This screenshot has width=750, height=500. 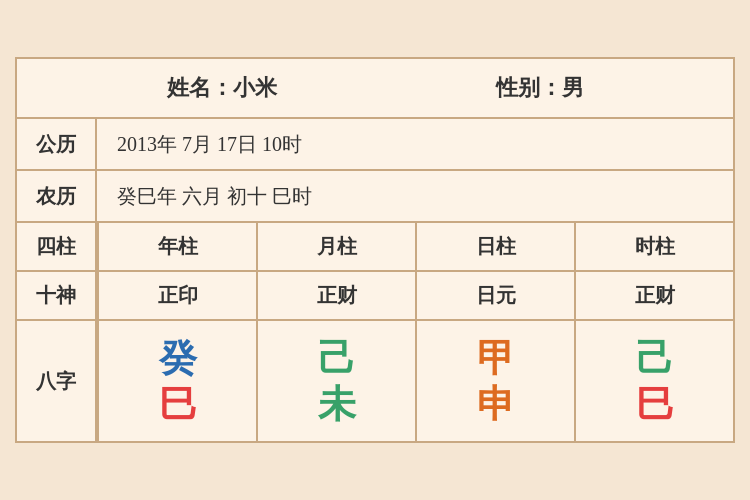 What do you see at coordinates (496, 358) in the screenshot?
I see `bazi-top-2: 甲` at bounding box center [496, 358].